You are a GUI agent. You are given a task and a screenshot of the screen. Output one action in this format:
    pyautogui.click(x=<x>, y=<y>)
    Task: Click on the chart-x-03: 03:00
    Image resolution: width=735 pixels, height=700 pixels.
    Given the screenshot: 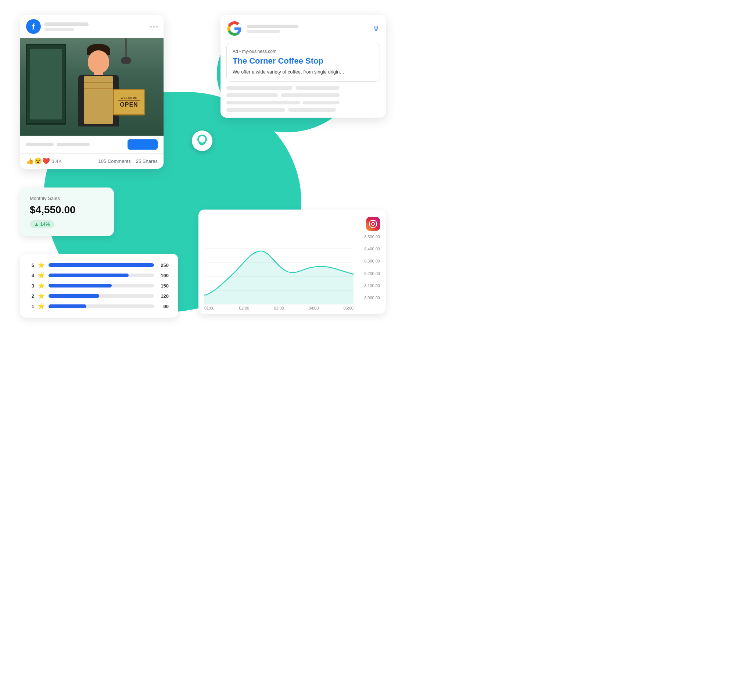 What is the action you would take?
    pyautogui.click(x=279, y=308)
    